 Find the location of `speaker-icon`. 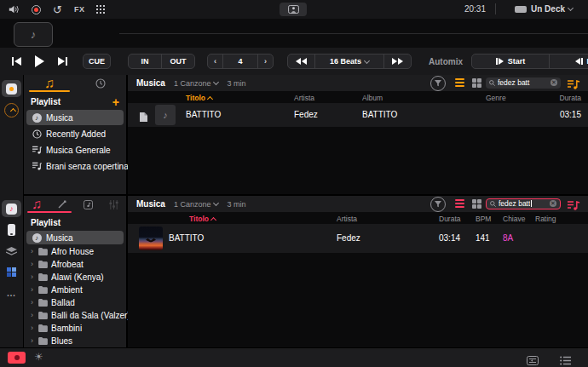

speaker-icon is located at coordinates (14, 9).